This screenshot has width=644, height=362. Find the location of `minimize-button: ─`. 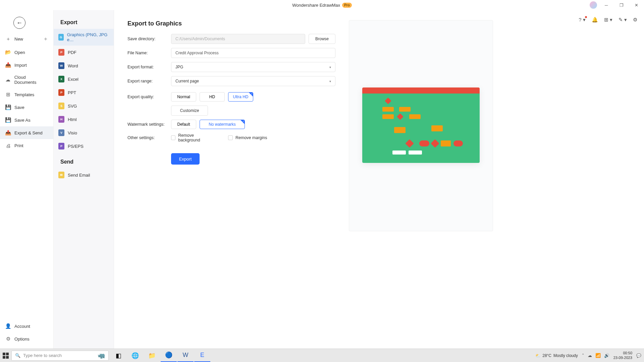

minimize-button: ─ is located at coordinates (606, 5).